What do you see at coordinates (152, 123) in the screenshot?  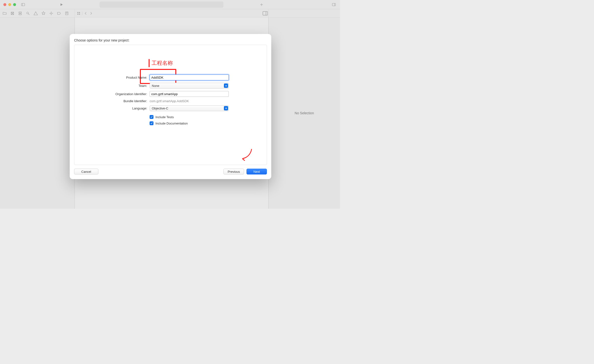 I see `include-documentation-checkbox` at bounding box center [152, 123].